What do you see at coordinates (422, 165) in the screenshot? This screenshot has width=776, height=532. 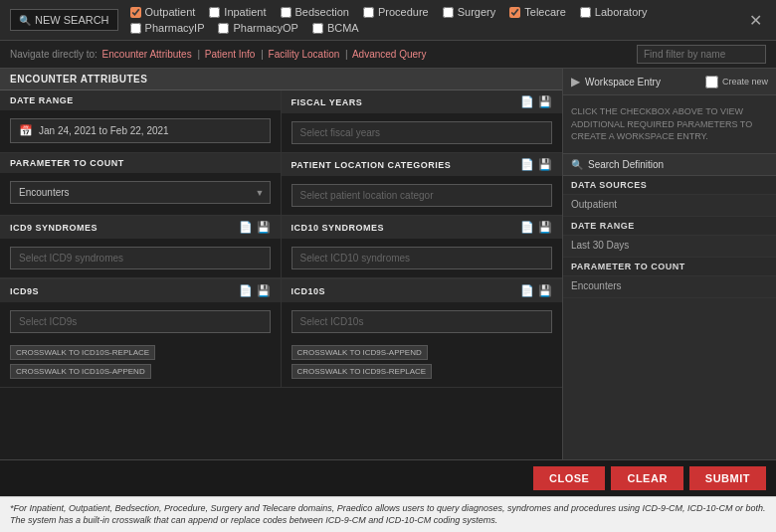 I see `patient-location-header: PATIENT LOCATION CATEGORIES 📄 💾` at bounding box center [422, 165].